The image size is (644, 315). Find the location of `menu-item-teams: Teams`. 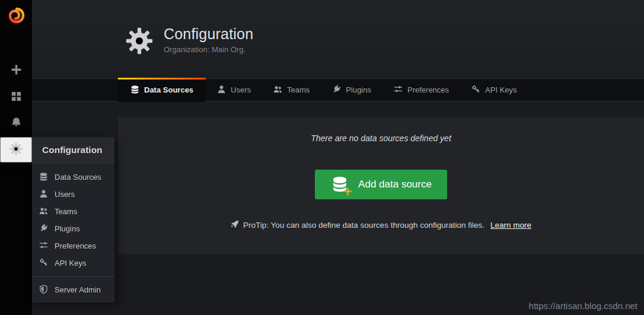

menu-item-teams: Teams is located at coordinates (74, 211).